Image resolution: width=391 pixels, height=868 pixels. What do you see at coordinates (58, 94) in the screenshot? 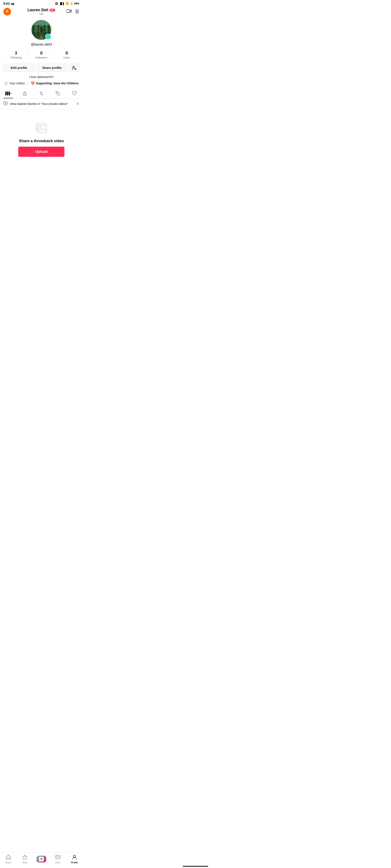
I see `tab-tagged` at bounding box center [58, 94].